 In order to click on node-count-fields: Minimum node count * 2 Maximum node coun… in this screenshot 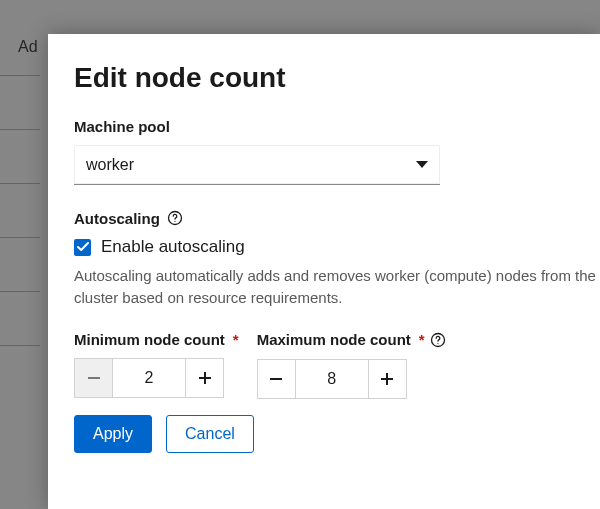, I will do `click(324, 365)`.